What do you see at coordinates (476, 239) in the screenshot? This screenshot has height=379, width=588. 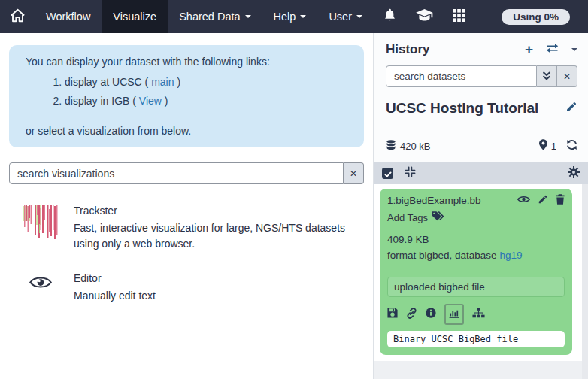 I see `dataset-size: 409.9 KB` at bounding box center [476, 239].